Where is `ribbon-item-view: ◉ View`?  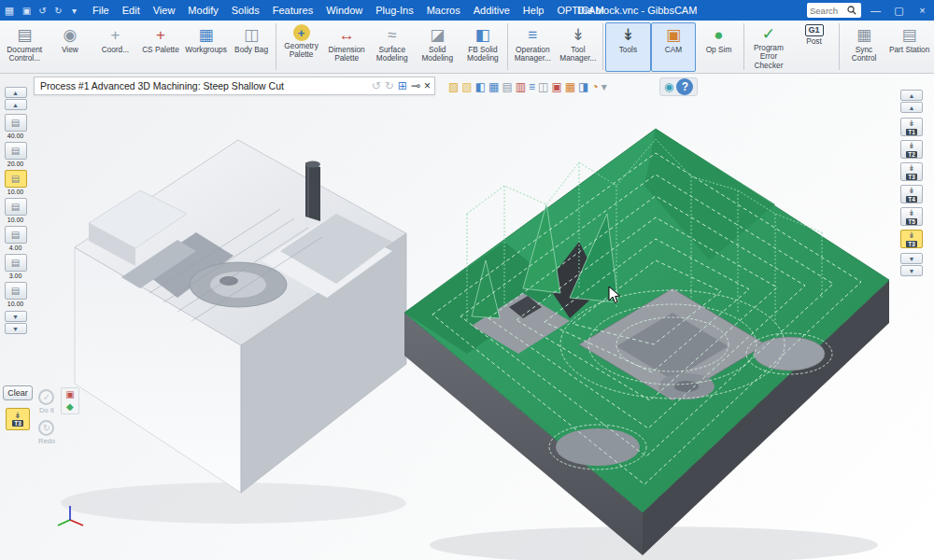 ribbon-item-view: ◉ View is located at coordinates (71, 47).